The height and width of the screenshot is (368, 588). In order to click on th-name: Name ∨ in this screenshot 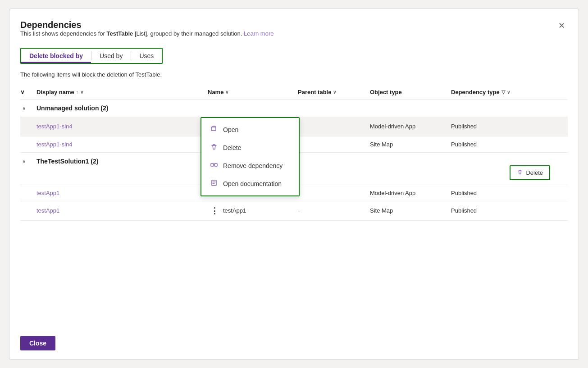, I will do `click(253, 92)`.